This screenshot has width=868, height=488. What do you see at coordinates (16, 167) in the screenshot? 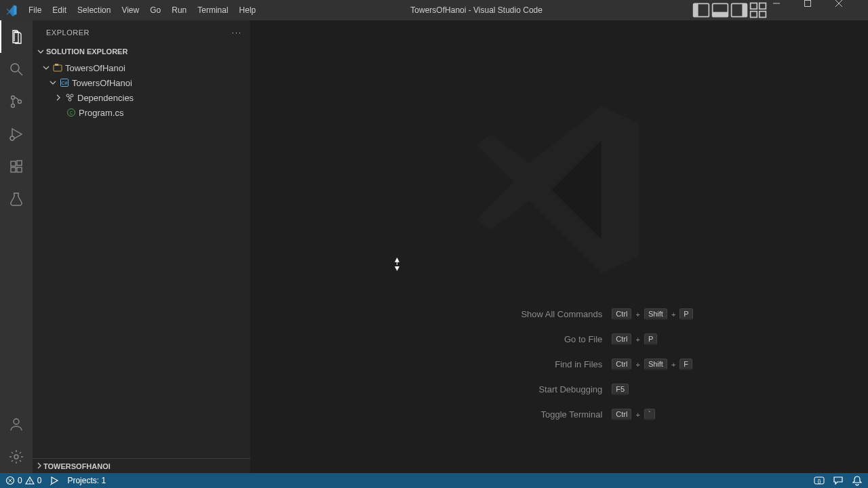
I see `activity-extensions` at bounding box center [16, 167].